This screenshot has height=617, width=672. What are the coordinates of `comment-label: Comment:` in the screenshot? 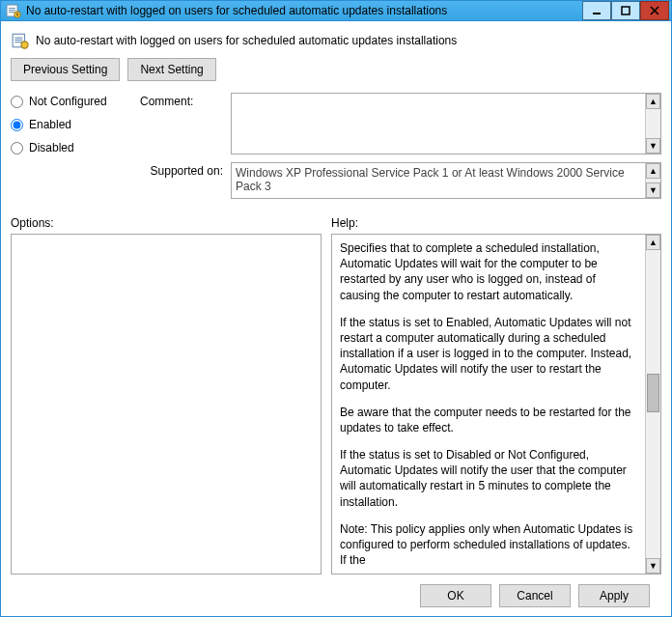 It's located at (183, 100).